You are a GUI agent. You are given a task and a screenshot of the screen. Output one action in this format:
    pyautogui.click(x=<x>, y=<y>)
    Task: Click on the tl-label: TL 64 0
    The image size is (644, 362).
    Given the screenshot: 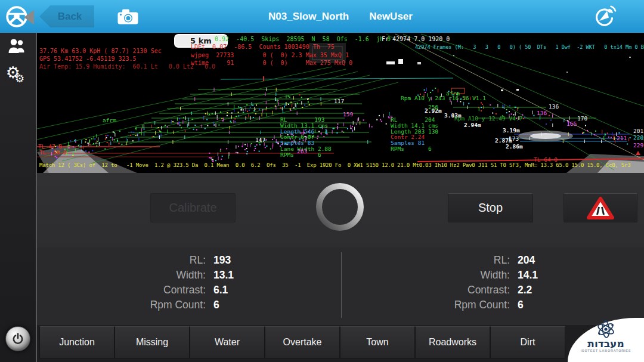 What is the action you would take?
    pyautogui.click(x=546, y=160)
    